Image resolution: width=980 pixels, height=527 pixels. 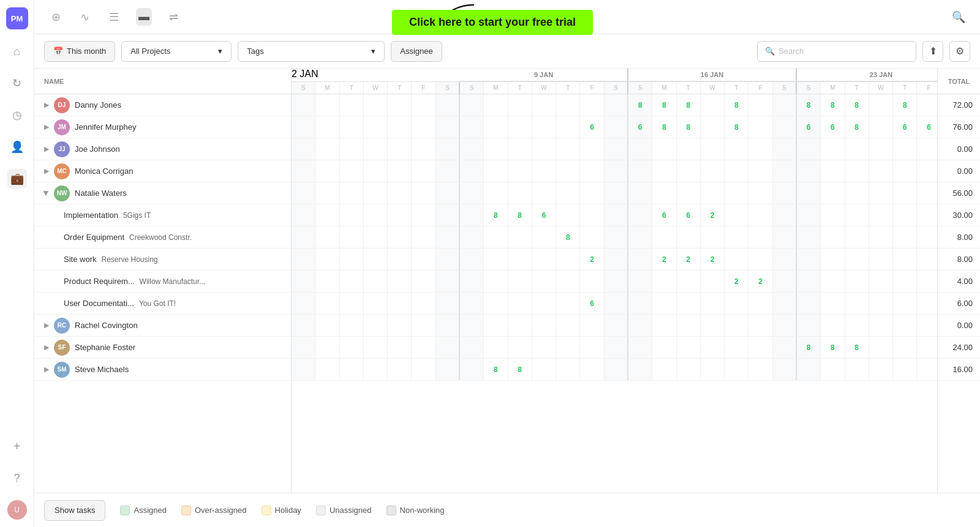 I want to click on day-s4: S, so click(x=616, y=88).